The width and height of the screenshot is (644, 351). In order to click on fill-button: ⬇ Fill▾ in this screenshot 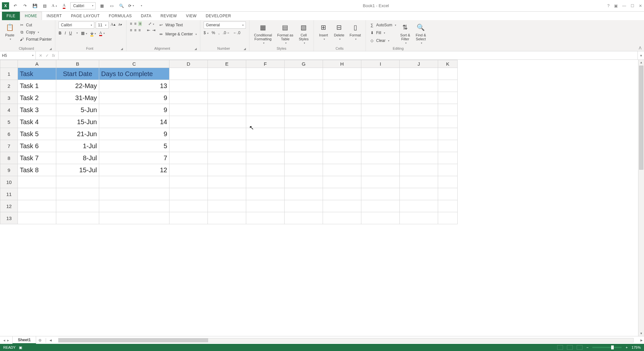, I will do `click(382, 33)`.